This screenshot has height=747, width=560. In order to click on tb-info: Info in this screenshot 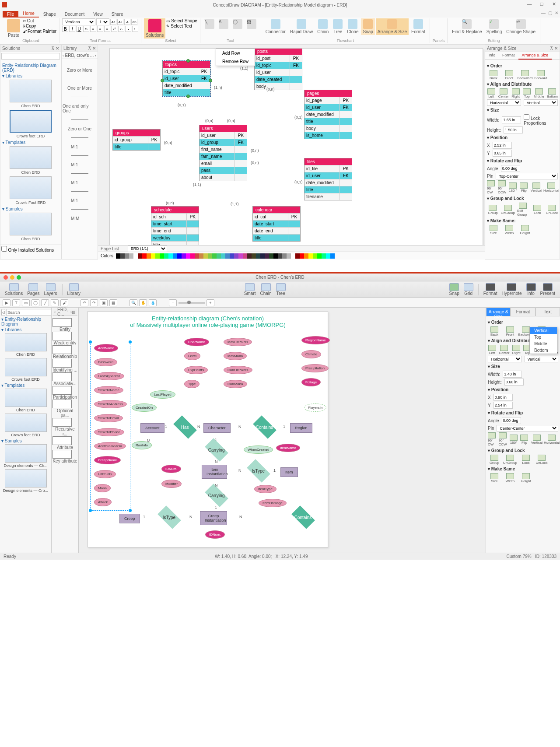, I will do `click(531, 290)`.